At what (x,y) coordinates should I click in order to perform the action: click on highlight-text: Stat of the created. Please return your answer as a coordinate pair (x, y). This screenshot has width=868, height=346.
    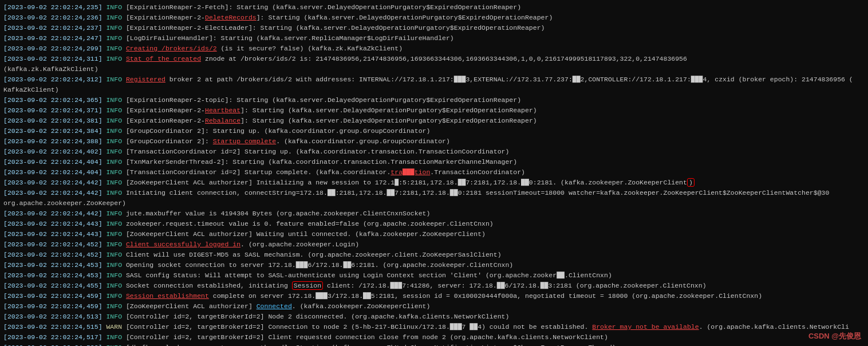
    Looking at the image, I should click on (164, 58).